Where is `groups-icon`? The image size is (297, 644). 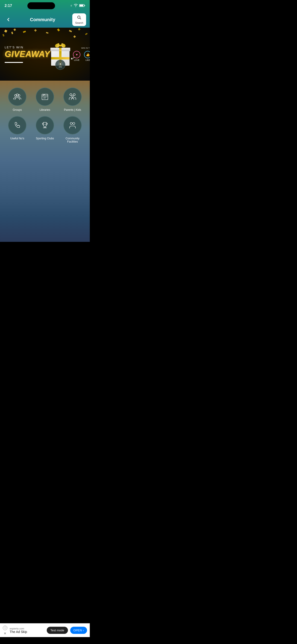
groups-icon is located at coordinates (17, 97).